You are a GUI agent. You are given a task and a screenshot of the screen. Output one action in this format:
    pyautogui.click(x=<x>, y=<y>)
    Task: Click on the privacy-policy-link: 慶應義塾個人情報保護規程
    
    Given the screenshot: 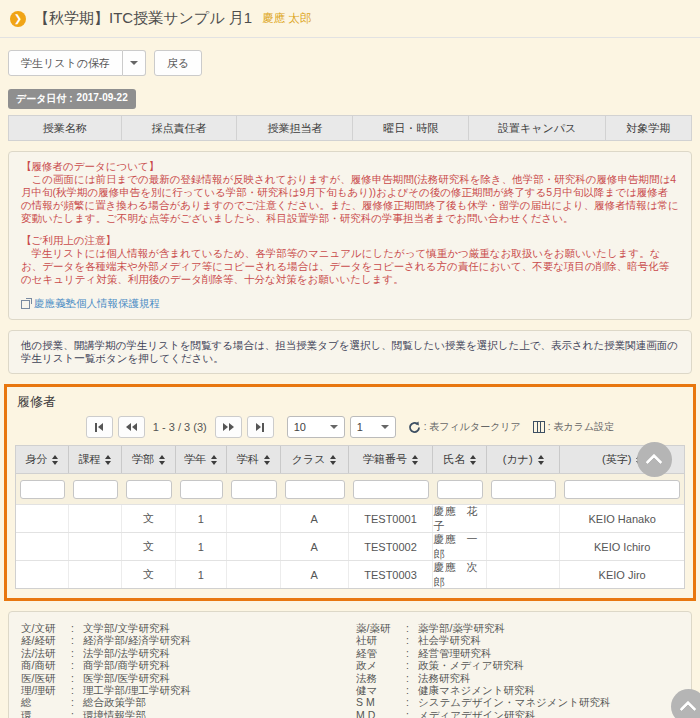 What is the action you would take?
    pyautogui.click(x=97, y=304)
    